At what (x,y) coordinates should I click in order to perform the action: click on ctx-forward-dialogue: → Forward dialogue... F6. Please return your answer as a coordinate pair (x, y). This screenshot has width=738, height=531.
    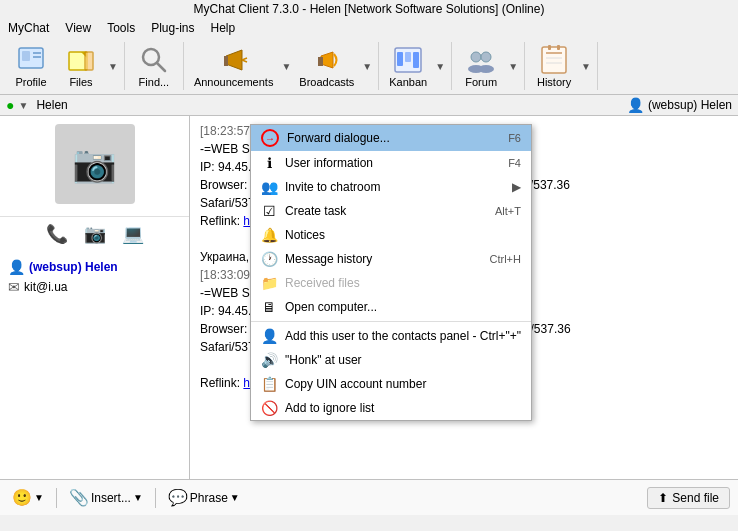
    Looking at the image, I should click on (391, 138).